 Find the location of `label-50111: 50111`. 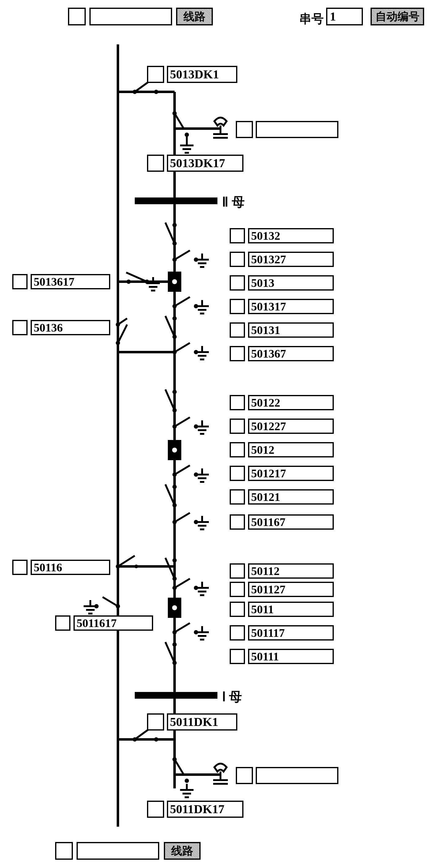

label-50111: 50111 is located at coordinates (265, 656).